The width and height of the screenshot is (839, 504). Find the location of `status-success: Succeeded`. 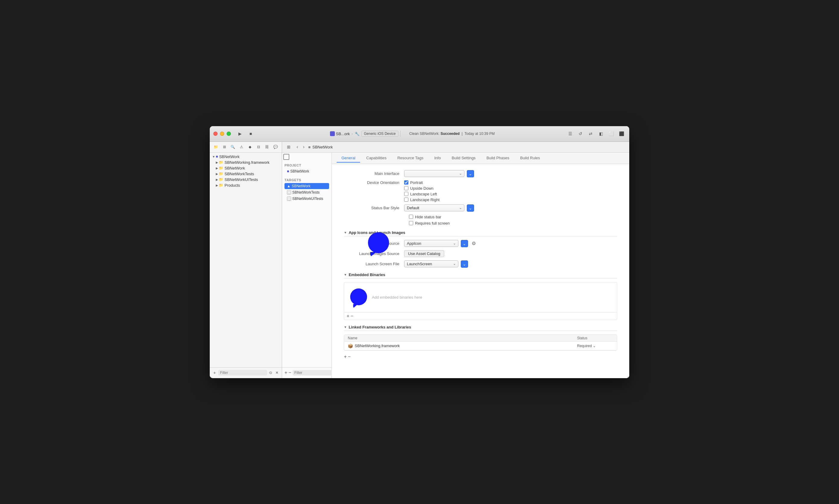

status-success: Succeeded is located at coordinates (450, 134).